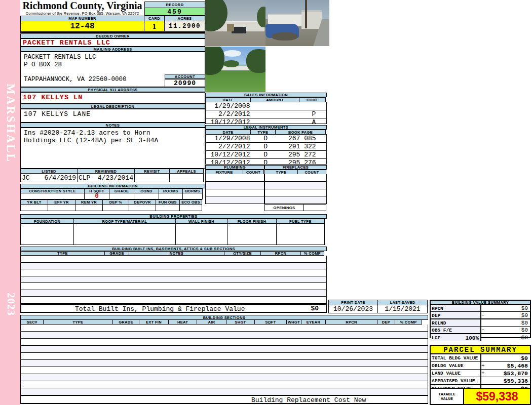 This screenshot has height=405, width=532. Describe the element at coordinates (456, 330) in the screenshot. I see `vs-label: OBS F/E` at that location.